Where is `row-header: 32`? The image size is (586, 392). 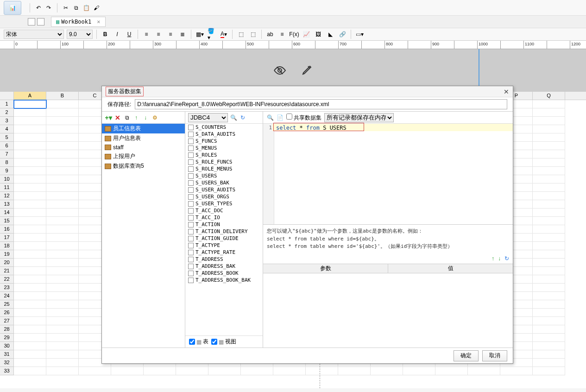
row-header: 32 is located at coordinates (7, 363).